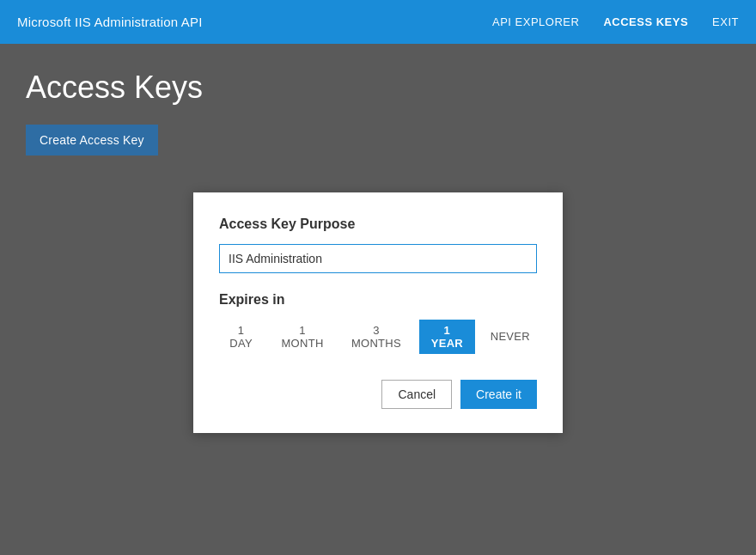 This screenshot has width=756, height=555. Describe the element at coordinates (302, 337) in the screenshot. I see `expire-option-1month: 1 MONTH` at that location.